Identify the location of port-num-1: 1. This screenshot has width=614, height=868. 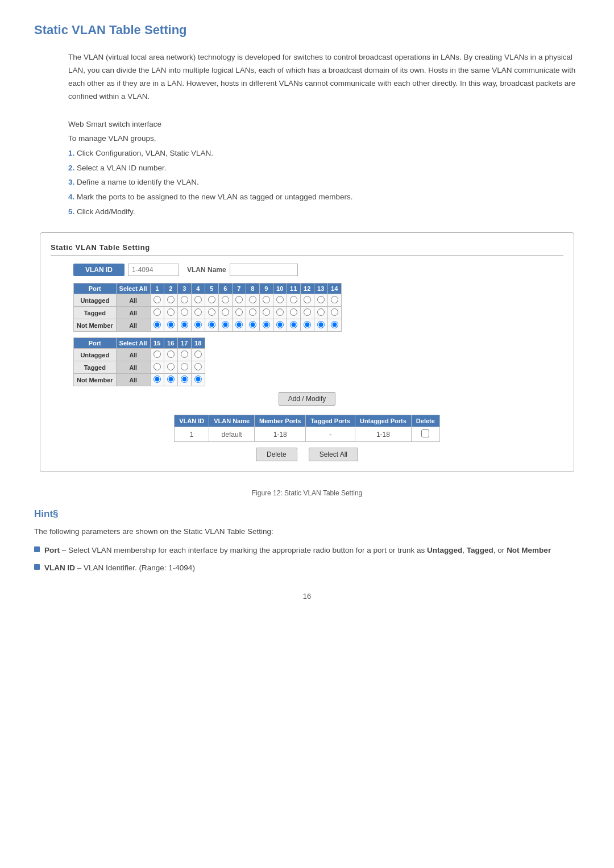
(157, 289).